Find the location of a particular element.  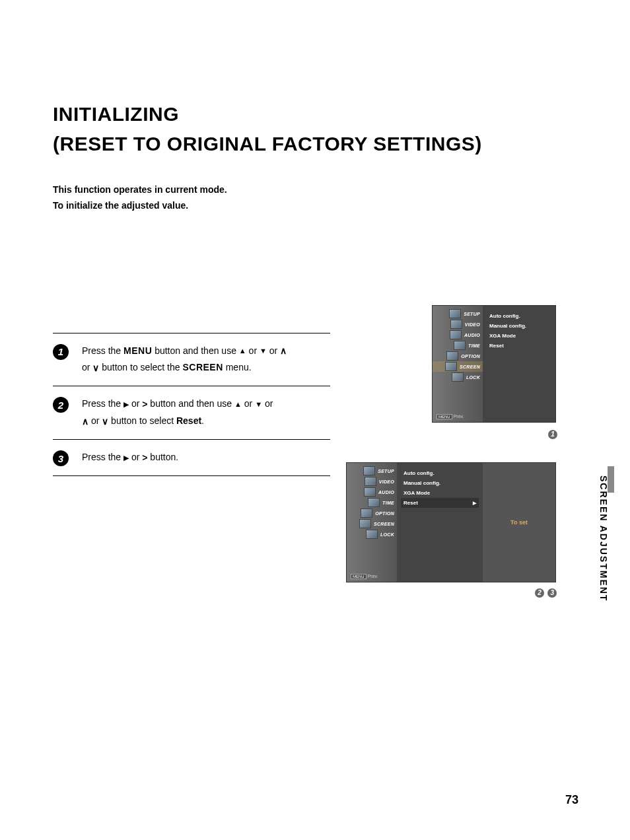

step-2-text: Press the ▶ or > button and then use ▲ o… is located at coordinates (177, 413).